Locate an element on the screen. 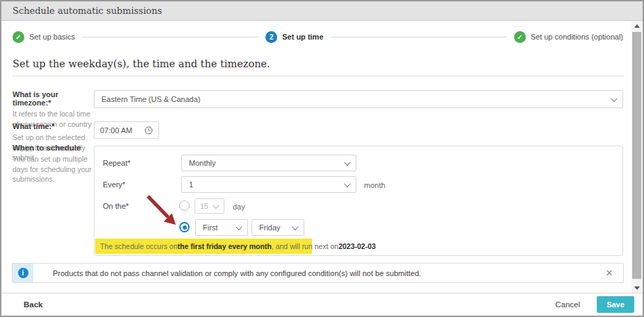 The width and height of the screenshot is (644, 317). schedule-label-block: When to schedule You can set up multiple… is located at coordinates (52, 164).